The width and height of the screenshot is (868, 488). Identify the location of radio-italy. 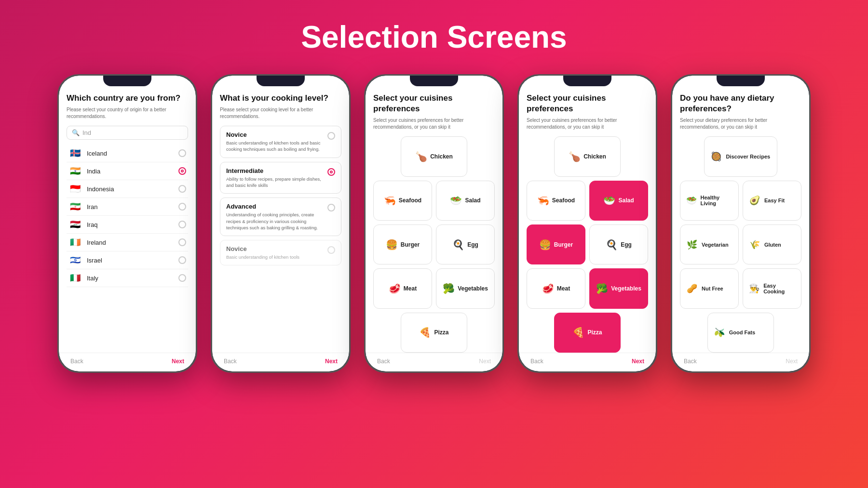
(182, 278).